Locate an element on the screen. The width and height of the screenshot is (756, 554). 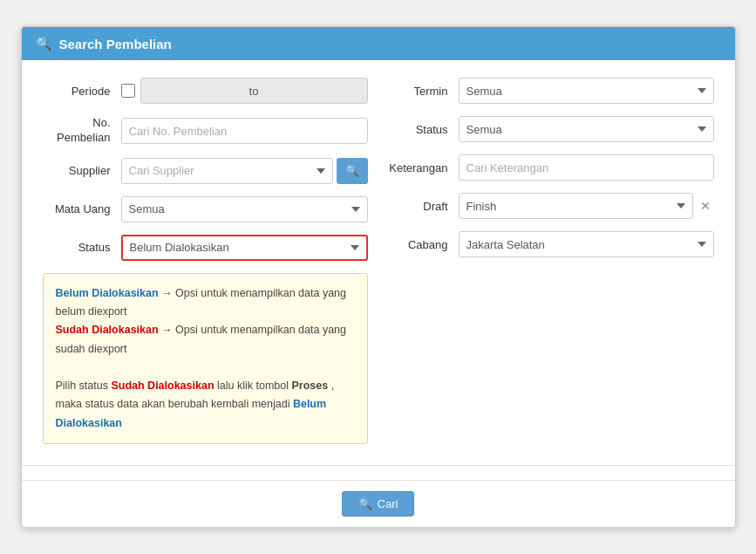
status-right-select: Semua is located at coordinates (586, 129).